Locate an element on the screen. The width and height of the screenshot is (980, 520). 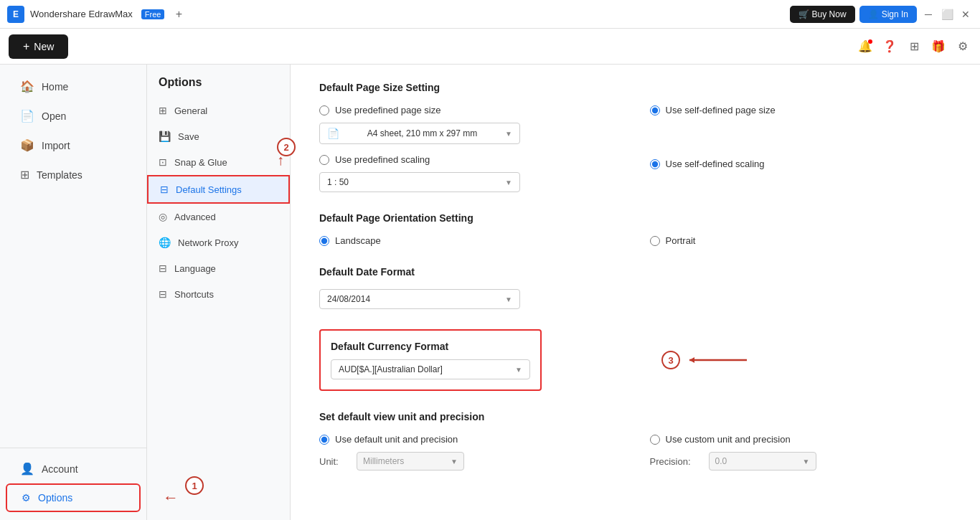
landscape-col: Landscape is located at coordinates (471, 241).